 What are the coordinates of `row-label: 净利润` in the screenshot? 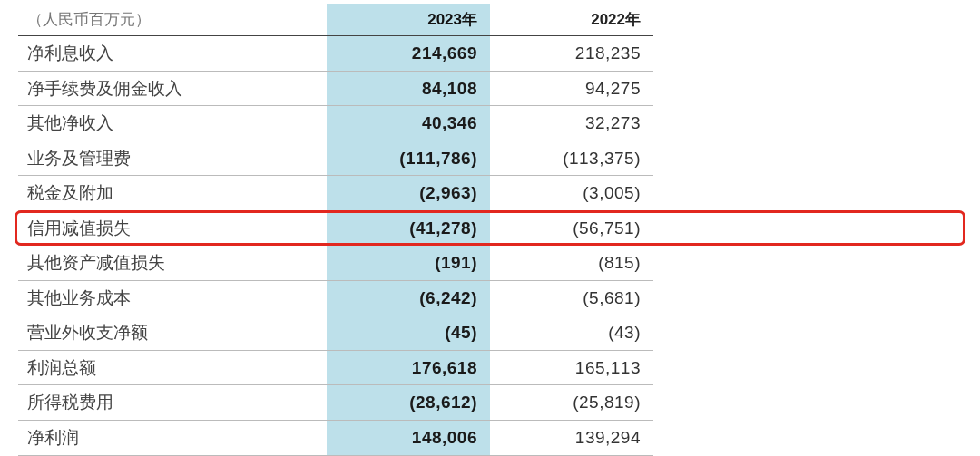 It's located at (172, 439).